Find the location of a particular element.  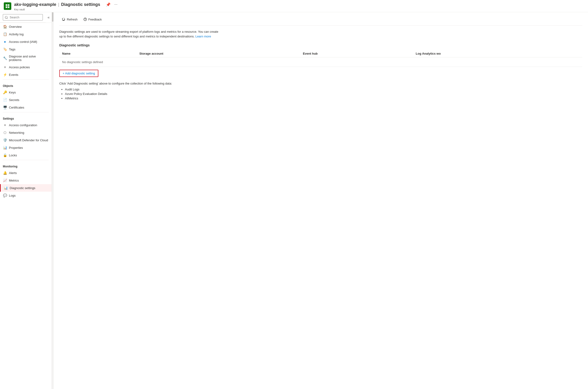

sidebar-scrolltrack is located at coordinates (53, 200).